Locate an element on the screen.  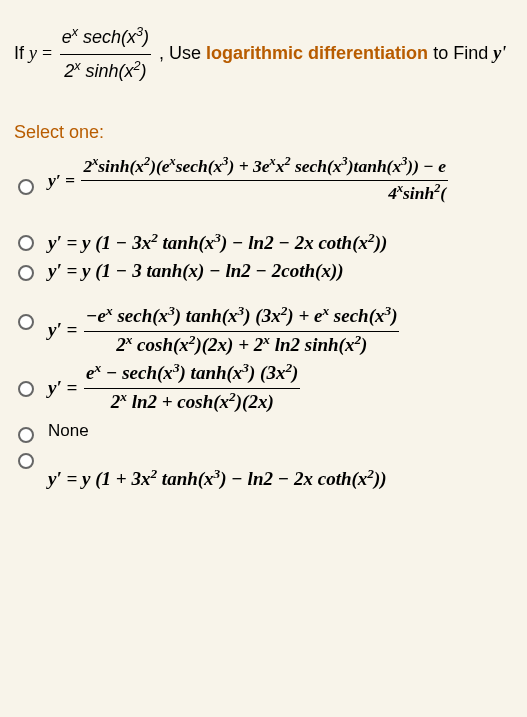
question-stem: If y = ex sech(x3) 2x sinh(x2) , Use log… is located at coordinates (264, 54).